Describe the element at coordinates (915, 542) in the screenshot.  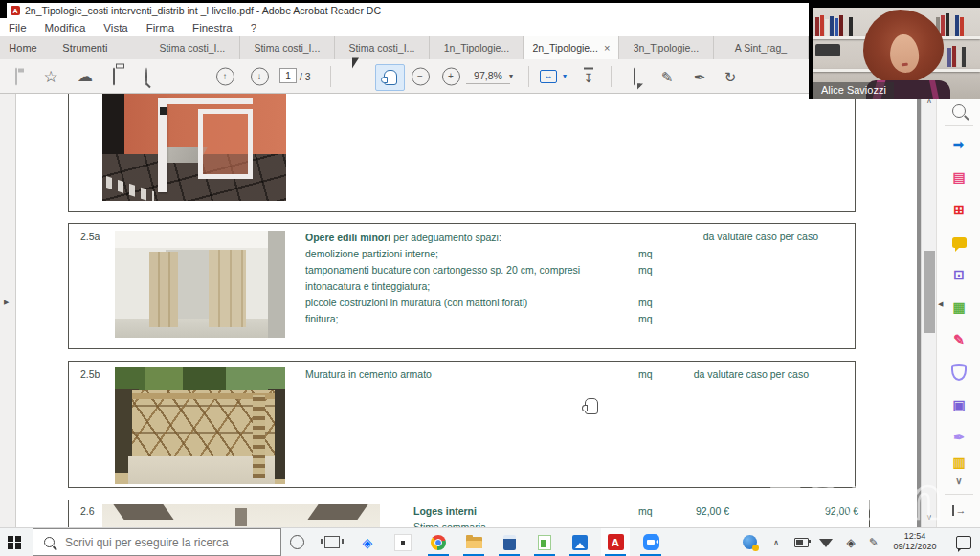
I see `taskbar-clock: 12:54 09/12/2020` at that location.